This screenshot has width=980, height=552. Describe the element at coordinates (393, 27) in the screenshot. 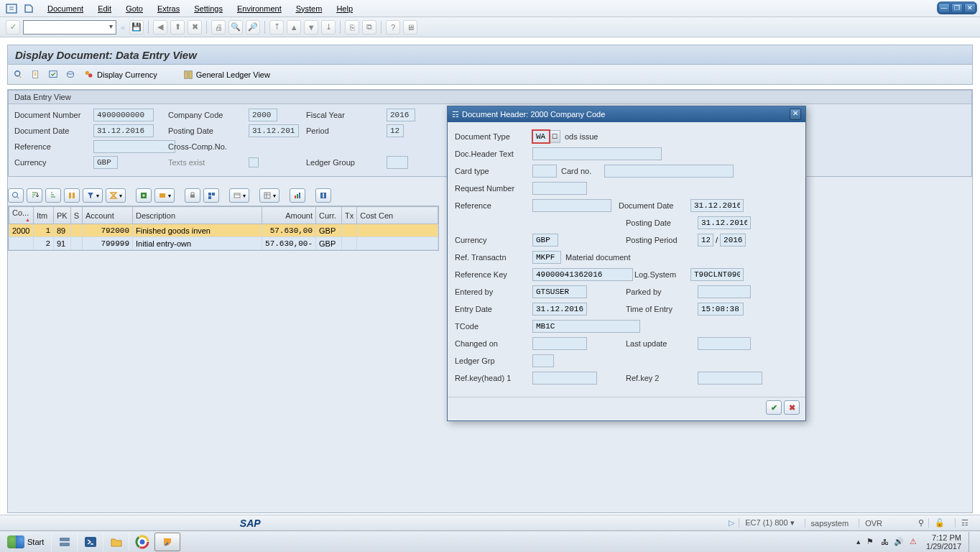

I see `help-button: ?` at that location.